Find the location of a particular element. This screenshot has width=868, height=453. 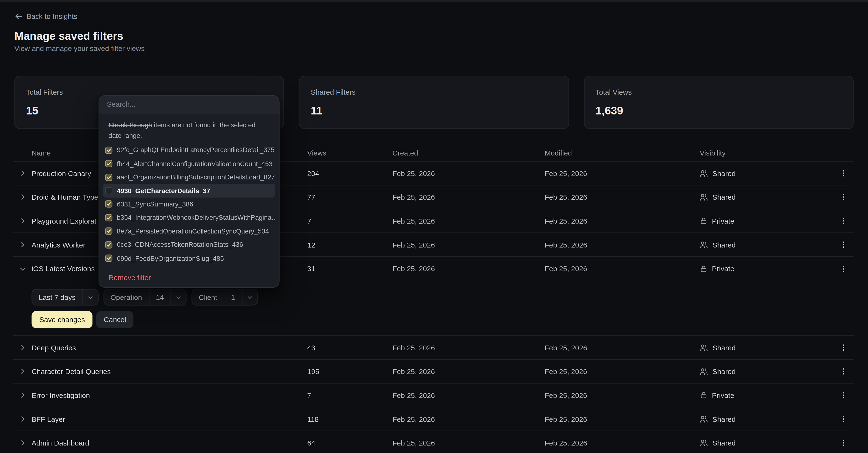

dropdown-item-label: 0ce3_CDNAccessTokenRotationStats_436 is located at coordinates (180, 245).